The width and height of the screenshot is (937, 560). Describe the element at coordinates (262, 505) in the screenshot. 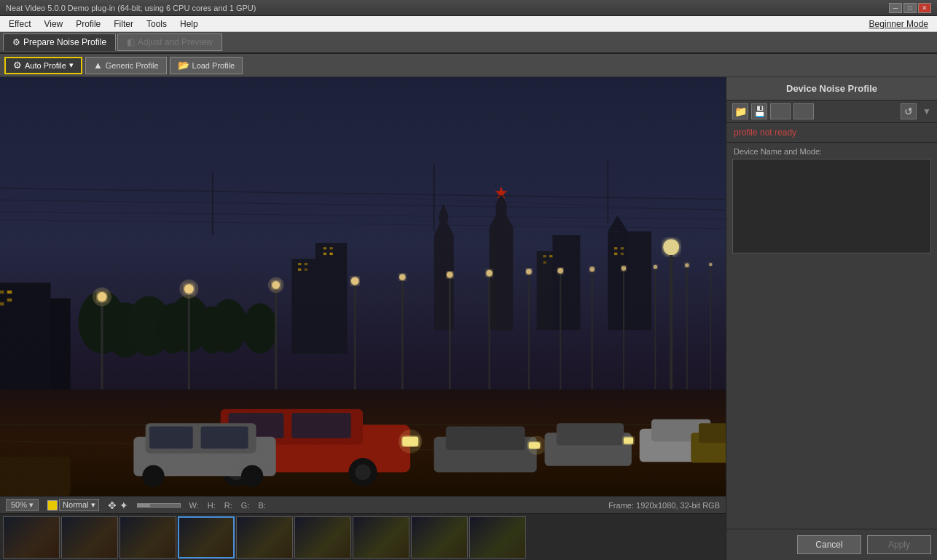

I see `b-label: B:` at that location.